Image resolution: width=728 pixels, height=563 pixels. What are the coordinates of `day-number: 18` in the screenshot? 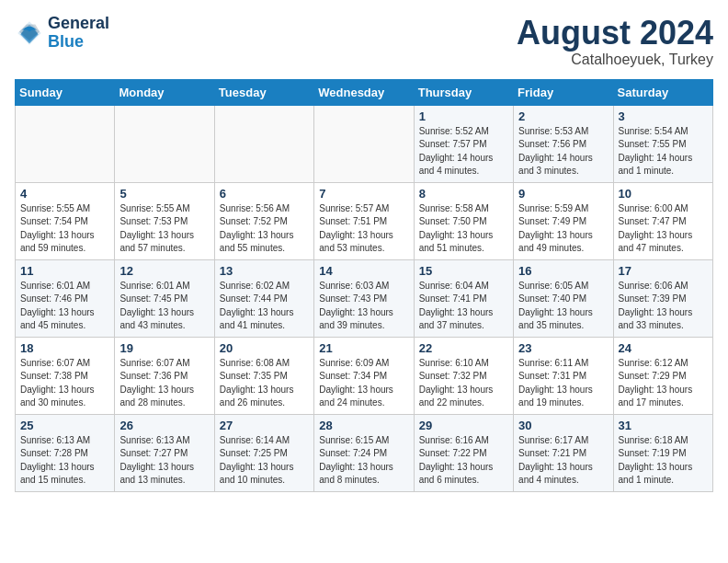 It's located at (64, 348).